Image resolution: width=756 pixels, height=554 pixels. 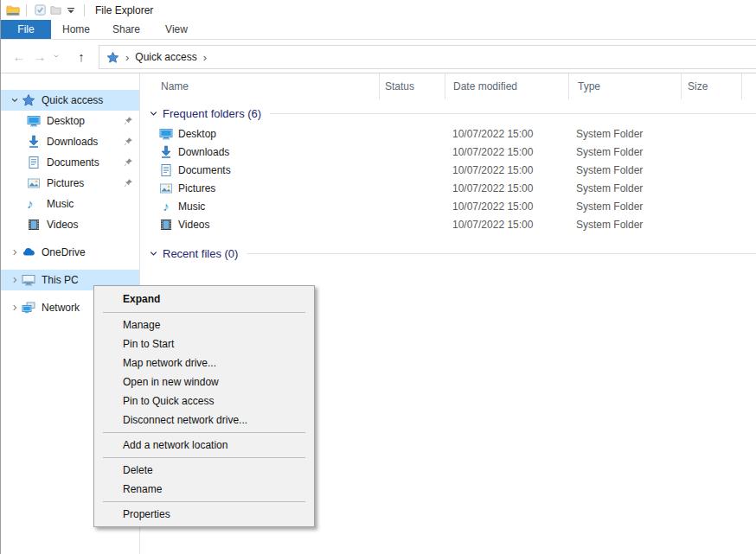 I want to click on recent-locations-chevron-icon, so click(x=56, y=56).